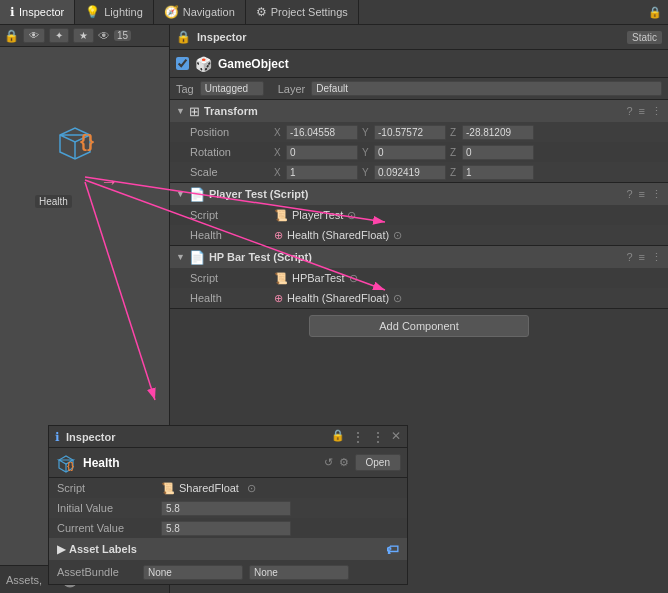  Describe the element at coordinates (209, 488) in the screenshot. I see `bottom-script-name: SharedFloat` at that location.